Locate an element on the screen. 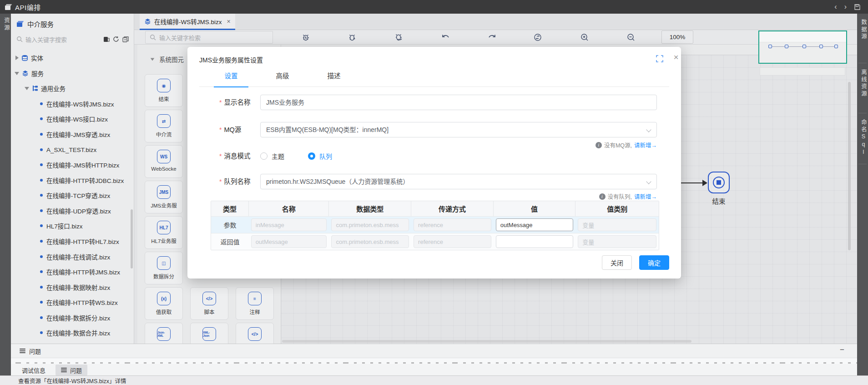 This screenshot has height=385, width=868. palette-item-data-split: ◫数据拆分 is located at coordinates (164, 268).